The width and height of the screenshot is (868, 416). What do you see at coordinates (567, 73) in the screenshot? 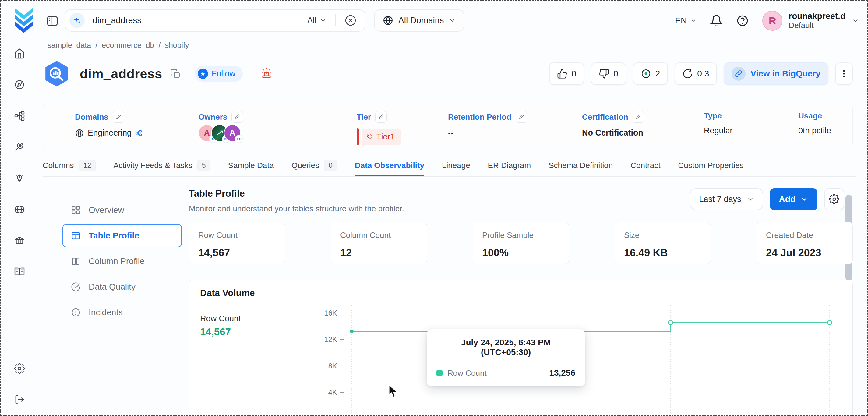
I see `upvote-button: 0` at bounding box center [567, 73].